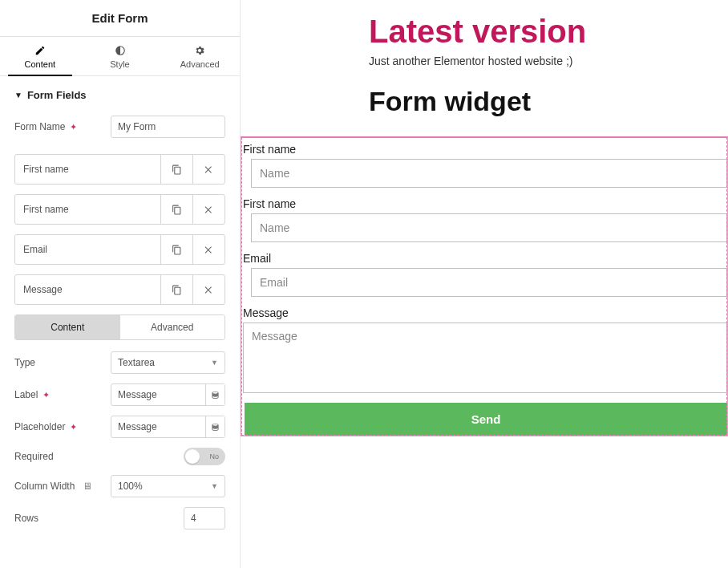 The width and height of the screenshot is (728, 568). I want to click on field-label: Message, so click(485, 314).